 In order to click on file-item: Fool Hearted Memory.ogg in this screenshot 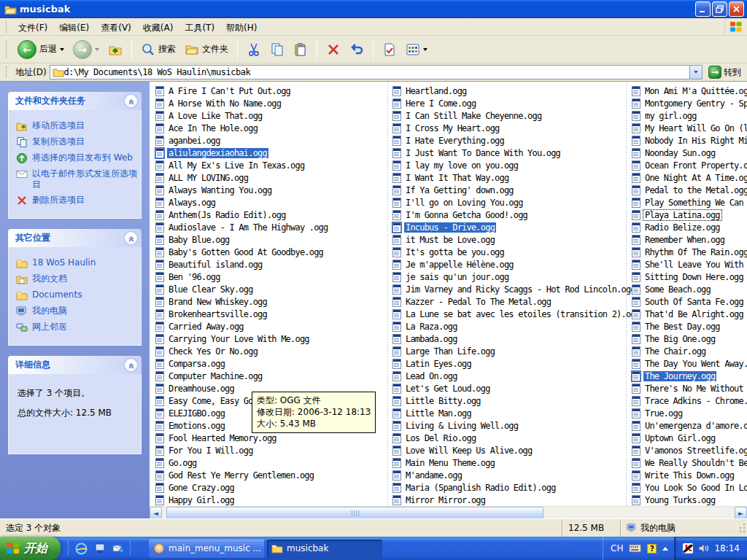, I will do `click(271, 438)`.